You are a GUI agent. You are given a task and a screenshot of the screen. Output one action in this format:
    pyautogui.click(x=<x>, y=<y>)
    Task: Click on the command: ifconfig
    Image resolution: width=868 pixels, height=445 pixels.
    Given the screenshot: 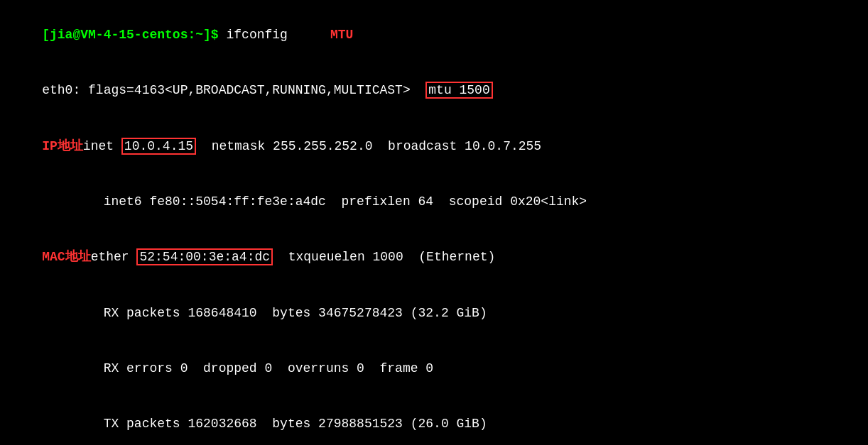 What is the action you would take?
    pyautogui.click(x=253, y=35)
    